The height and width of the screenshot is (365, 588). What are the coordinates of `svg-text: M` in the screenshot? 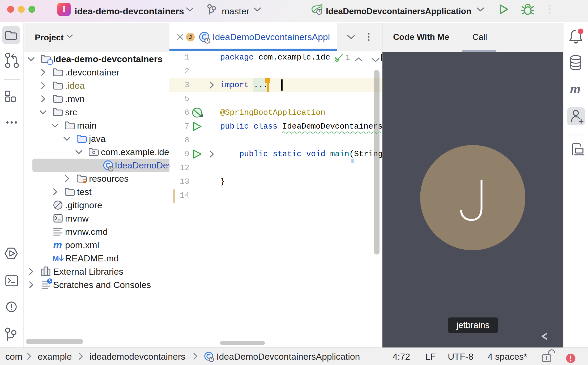 It's located at (56, 258).